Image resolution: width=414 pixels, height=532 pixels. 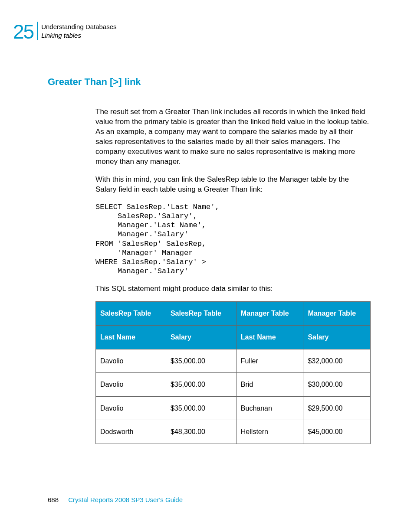 I want to click on chapter-title: Understanding Databases, so click(x=79, y=27).